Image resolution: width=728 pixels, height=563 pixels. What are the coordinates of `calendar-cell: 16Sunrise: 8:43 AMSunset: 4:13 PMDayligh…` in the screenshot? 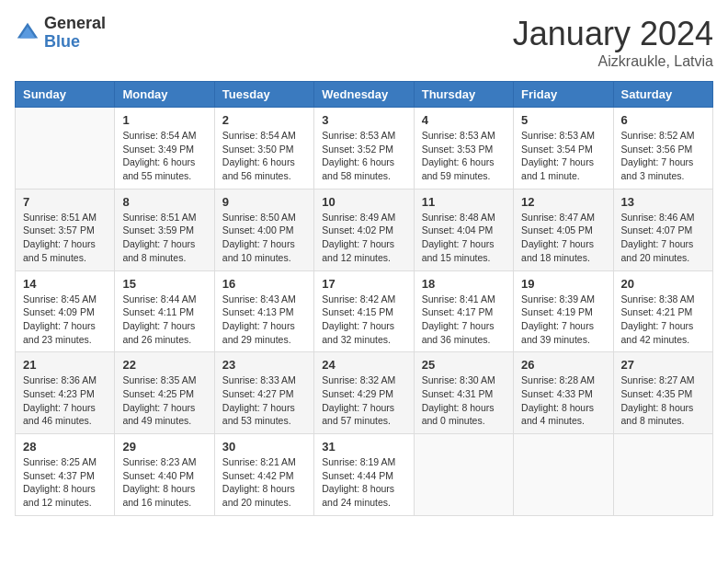 It's located at (264, 311).